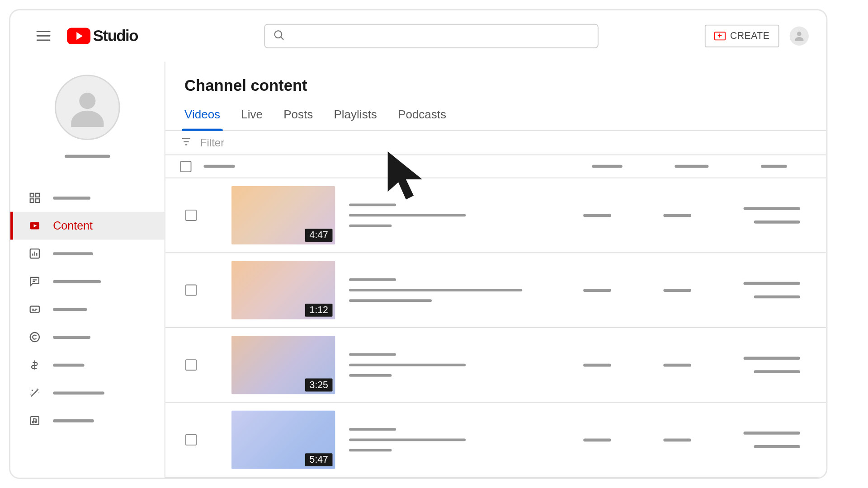  I want to click on sidebar-item-dashboard, so click(88, 198).